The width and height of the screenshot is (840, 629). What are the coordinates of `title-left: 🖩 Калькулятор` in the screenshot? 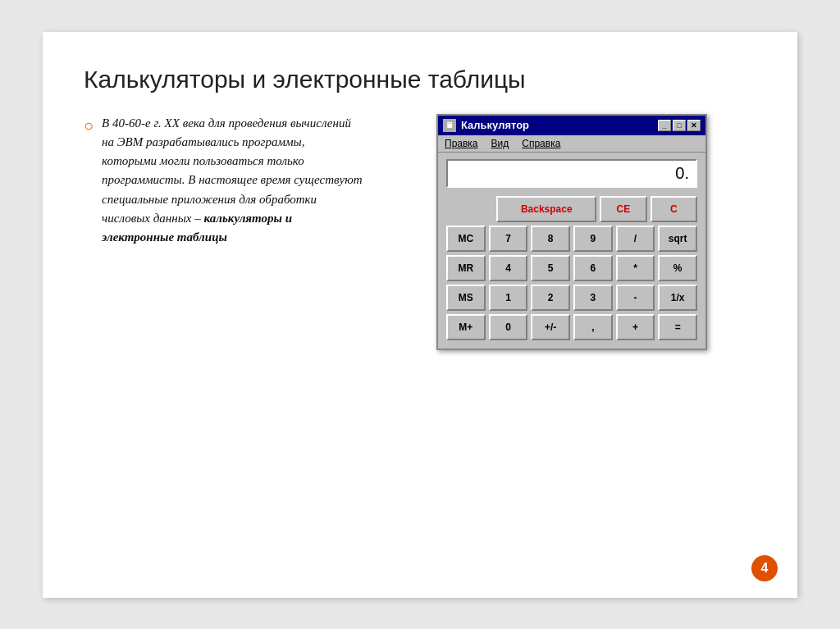 It's located at (486, 125).